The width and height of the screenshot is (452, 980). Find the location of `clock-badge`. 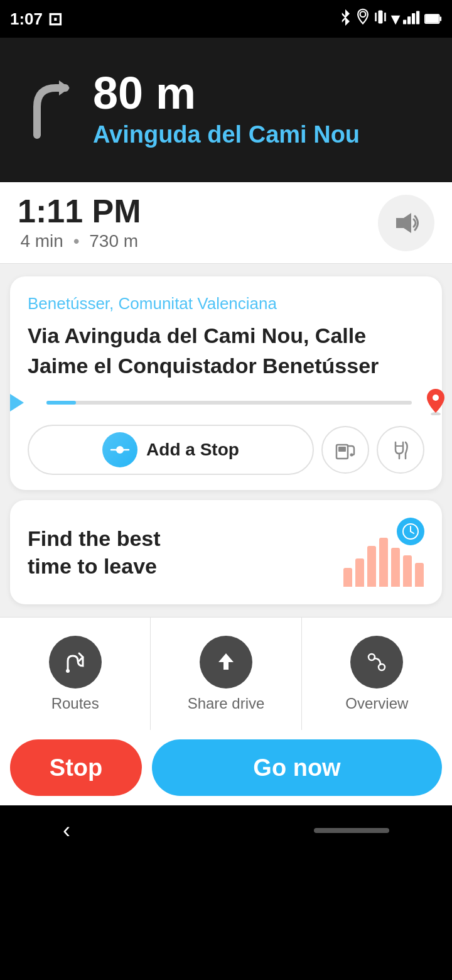

clock-badge is located at coordinates (411, 531).